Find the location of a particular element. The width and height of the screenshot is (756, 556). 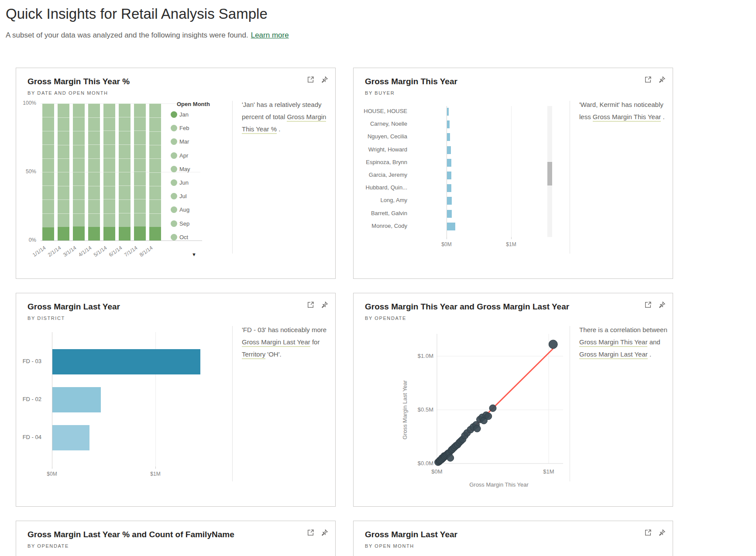

category-label: FD - 04 is located at coordinates (29, 437).